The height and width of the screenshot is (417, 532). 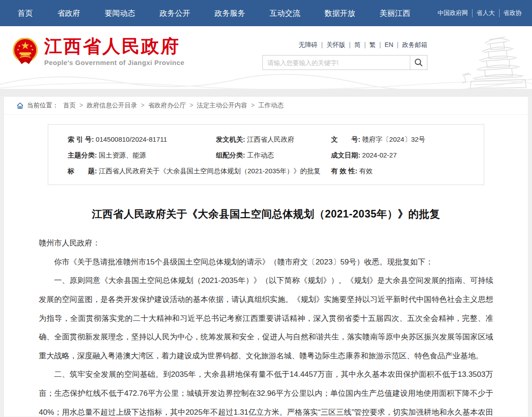 What do you see at coordinates (266, 154) in the screenshot?
I see `document-meta-table: 索 引 号:014500810/2024-81711 发文机关:江西省人民政府 …` at bounding box center [266, 154].